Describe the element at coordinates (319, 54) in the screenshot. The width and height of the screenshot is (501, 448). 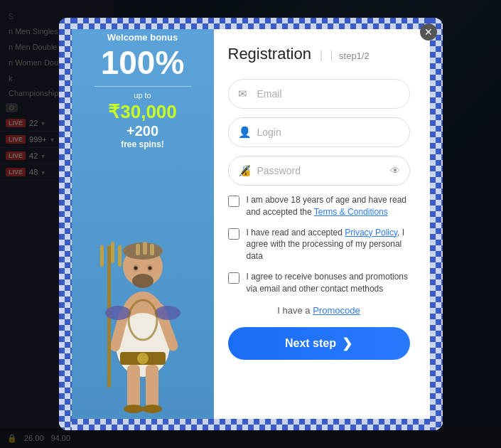
I see `form-header: Registration | step1/2` at that location.